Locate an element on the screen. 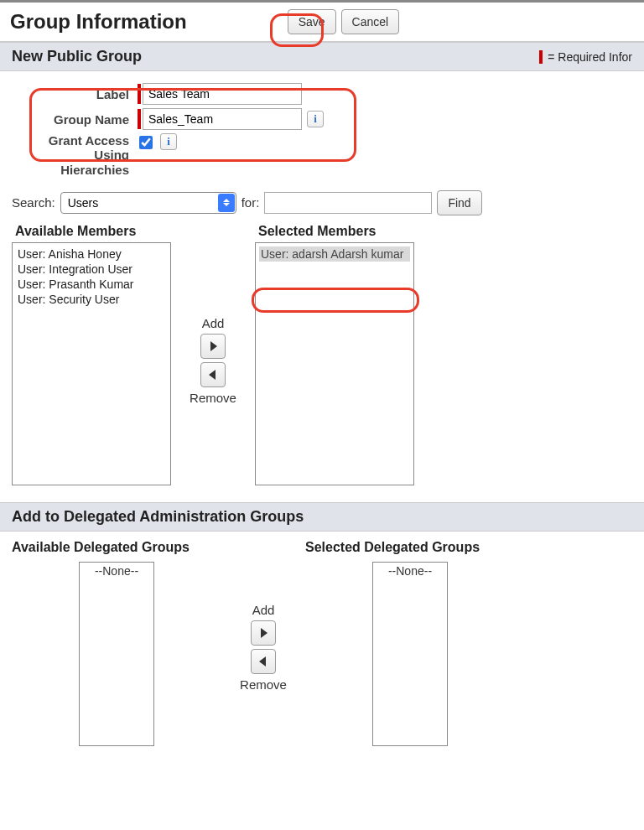  list-item: User: Security User is located at coordinates (91, 299).